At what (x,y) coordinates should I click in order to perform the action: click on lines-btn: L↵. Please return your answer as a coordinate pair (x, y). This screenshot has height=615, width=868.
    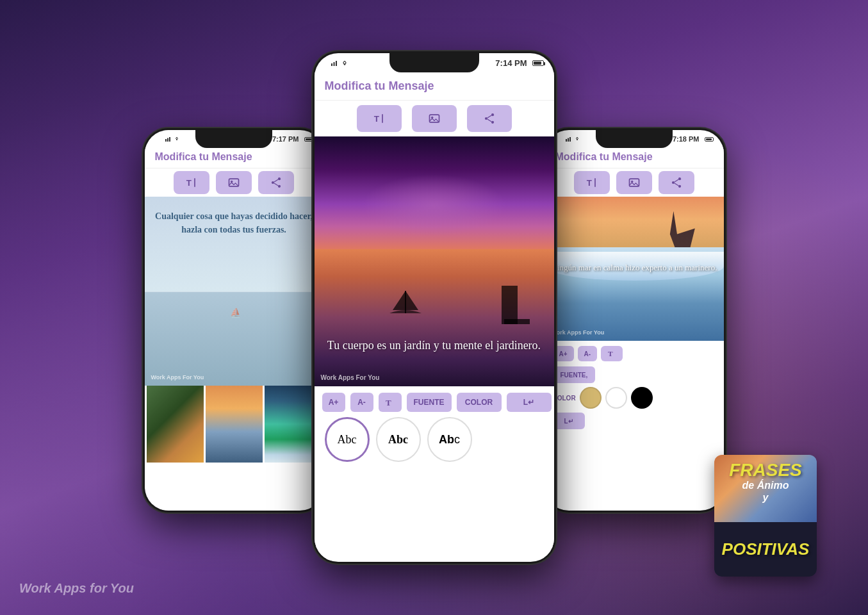
    Looking at the image, I should click on (529, 402).